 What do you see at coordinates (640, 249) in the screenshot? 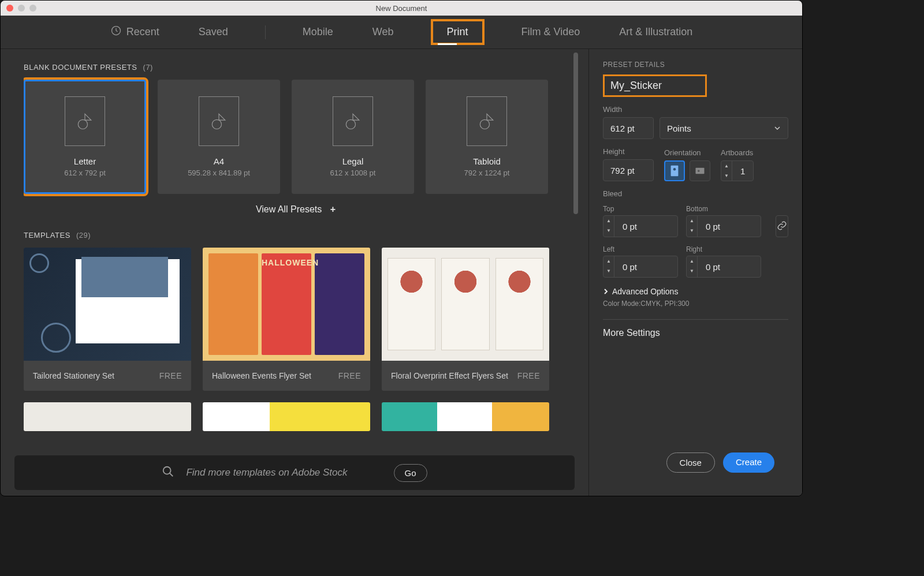
I see `bleed-left-label: Left` at bounding box center [640, 249].